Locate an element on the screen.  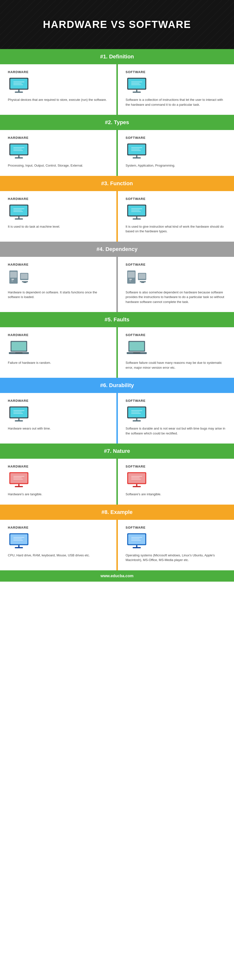
hardware-text-nature: Hardware's are tangible. is located at coordinates (25, 495).